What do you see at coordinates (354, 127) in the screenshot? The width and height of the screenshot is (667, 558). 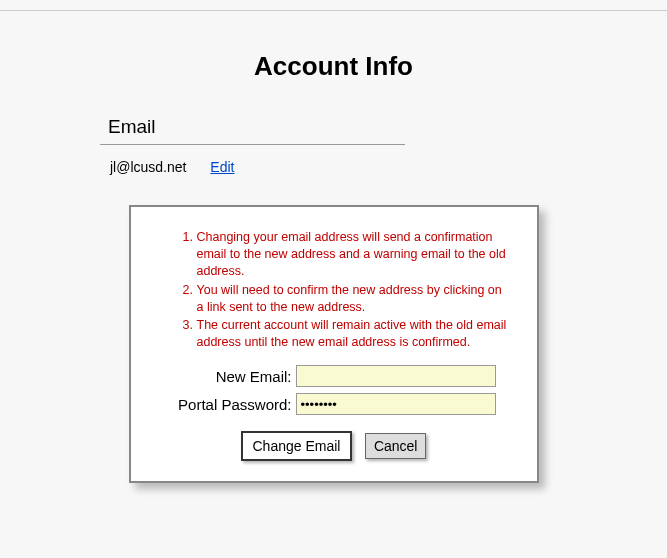 I see `email-section-heading: Email` at bounding box center [354, 127].